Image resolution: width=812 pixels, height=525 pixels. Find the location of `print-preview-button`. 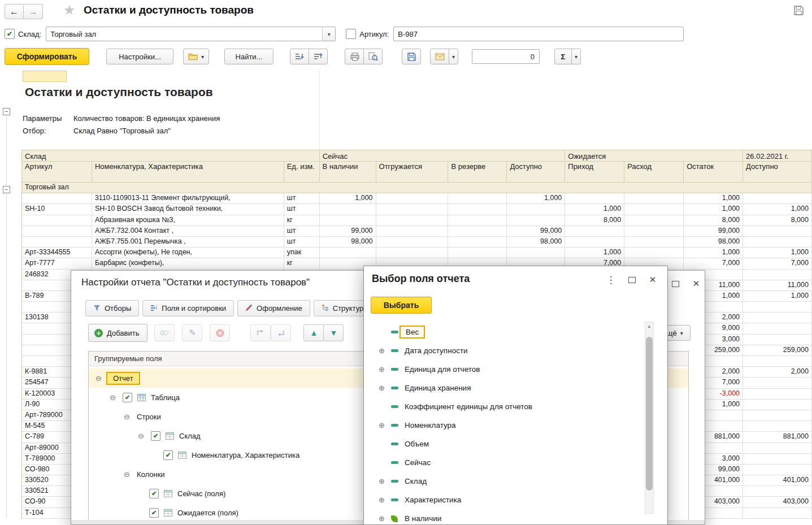

print-preview-button is located at coordinates (373, 57).